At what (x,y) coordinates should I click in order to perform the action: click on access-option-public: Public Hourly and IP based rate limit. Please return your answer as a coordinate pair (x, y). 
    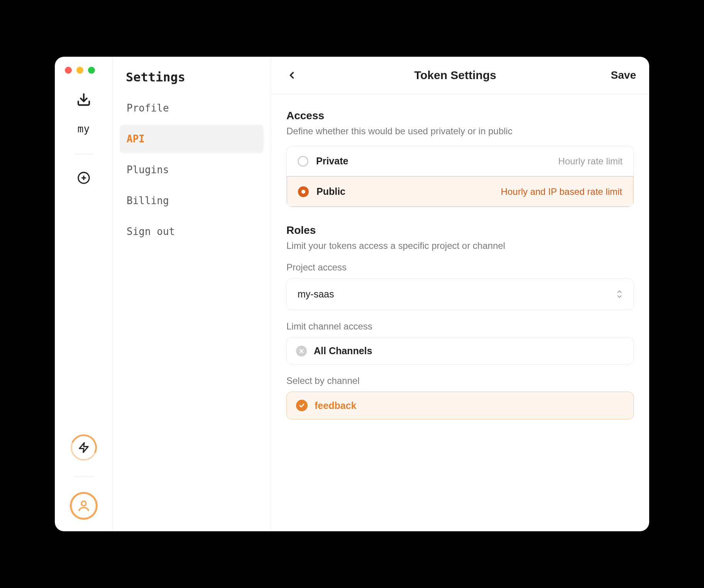
    Looking at the image, I should click on (460, 191).